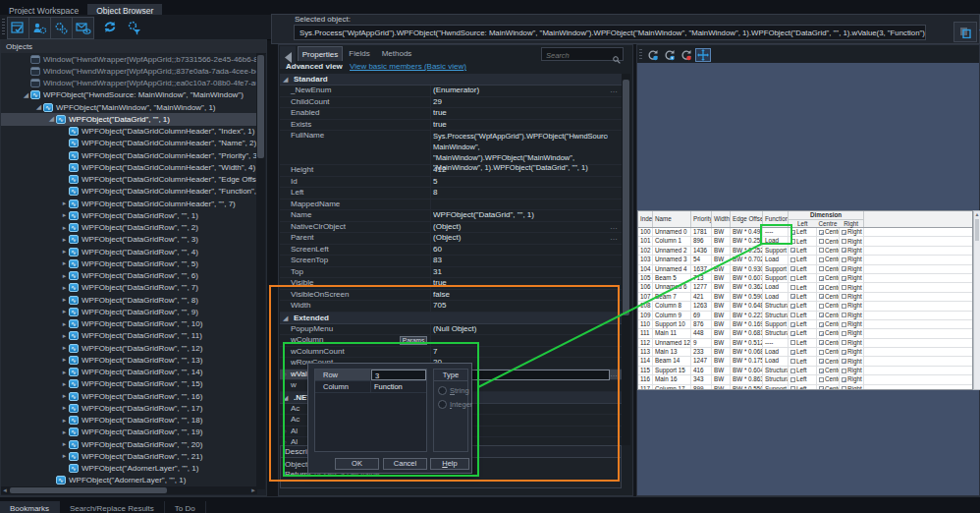  I want to click on tree-horizontal-scrollbar: ◄ ►, so click(130, 490).